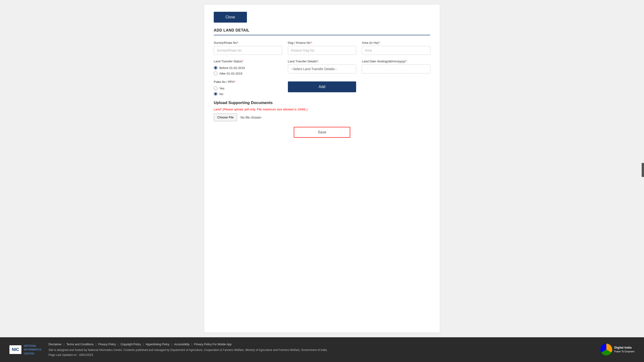 This screenshot has height=362, width=644. I want to click on nic-text: NATIONALINFORMATICSCENTRE, so click(32, 350).